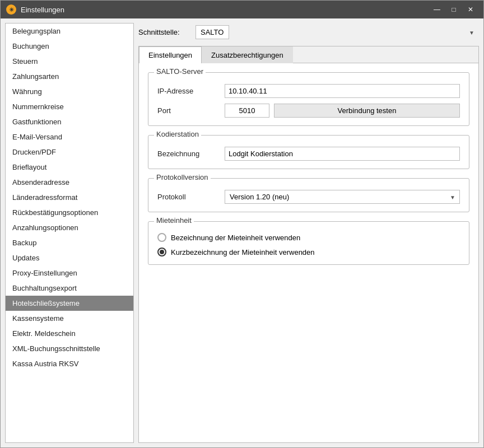  Describe the element at coordinates (309, 243) in the screenshot. I see `section-mieteinheit: Mieteinheit Bezeichnung der Mieteinheit …` at that location.